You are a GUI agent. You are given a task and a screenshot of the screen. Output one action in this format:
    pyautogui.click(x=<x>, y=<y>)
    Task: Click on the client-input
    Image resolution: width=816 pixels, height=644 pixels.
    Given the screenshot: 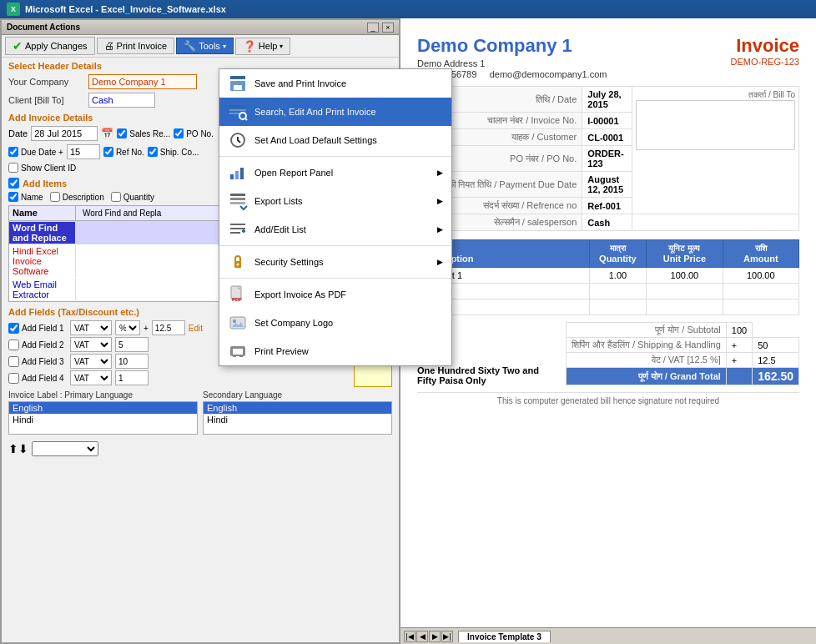 What is the action you would take?
    pyautogui.click(x=122, y=100)
    